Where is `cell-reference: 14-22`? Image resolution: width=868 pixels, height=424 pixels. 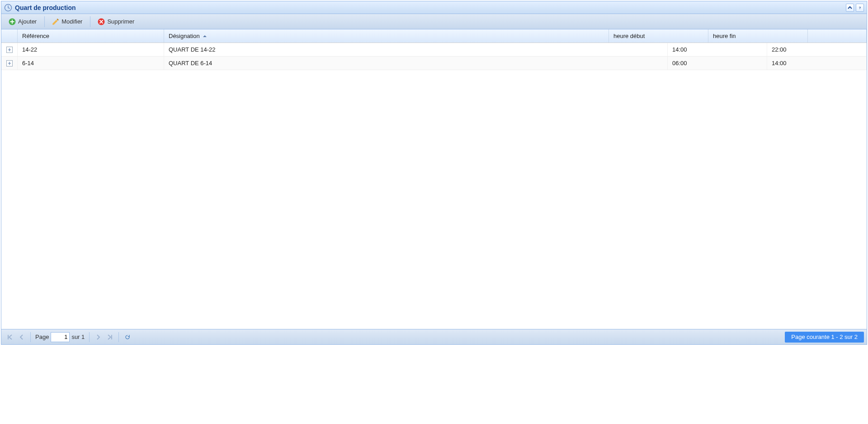
cell-reference: 14-22 is located at coordinates (91, 50).